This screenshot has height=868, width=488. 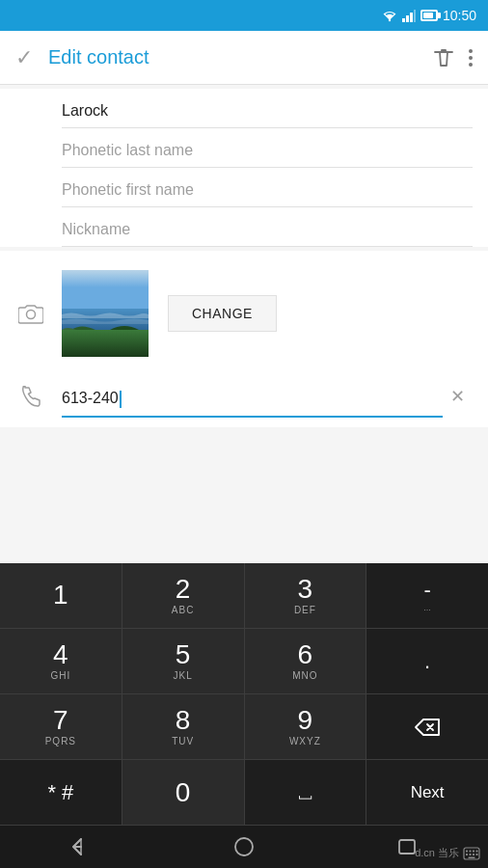 What do you see at coordinates (31, 313) in the screenshot?
I see `camera-icon` at bounding box center [31, 313].